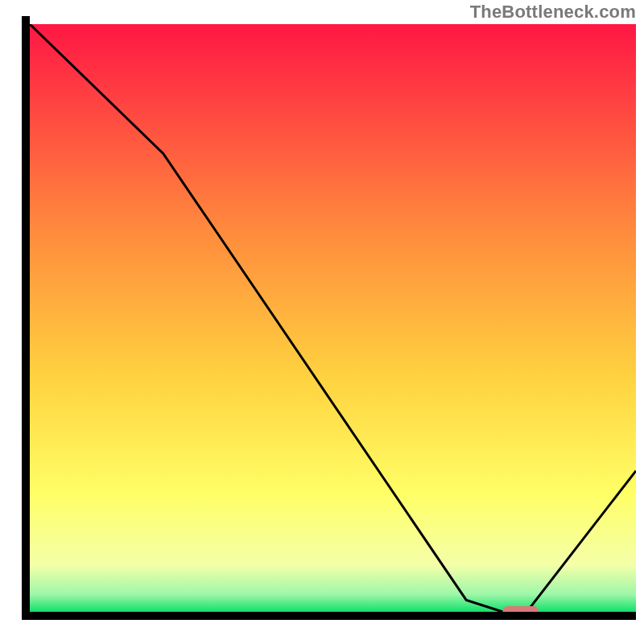  Describe the element at coordinates (26, 317) in the screenshot. I see `y-axis` at that location.